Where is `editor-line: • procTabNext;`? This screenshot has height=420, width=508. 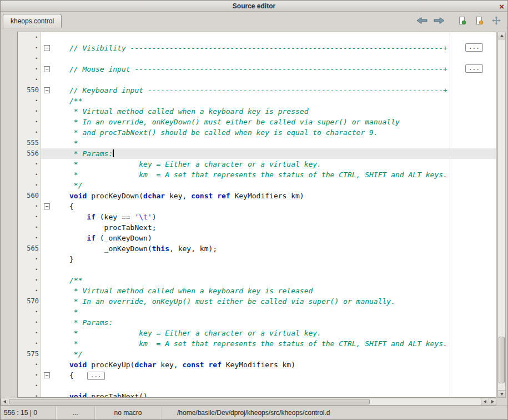
editor-line: • procTabNext; is located at coordinates (256, 228).